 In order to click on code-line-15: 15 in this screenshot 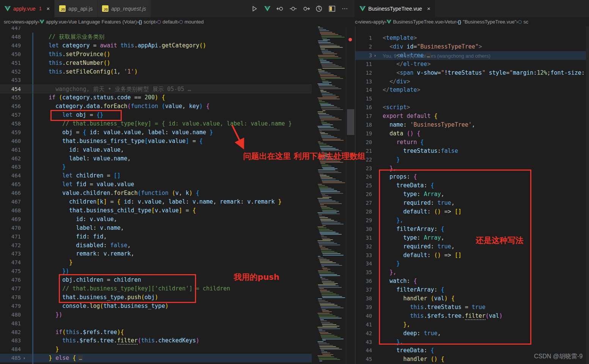, I will do `click(472, 99)`.